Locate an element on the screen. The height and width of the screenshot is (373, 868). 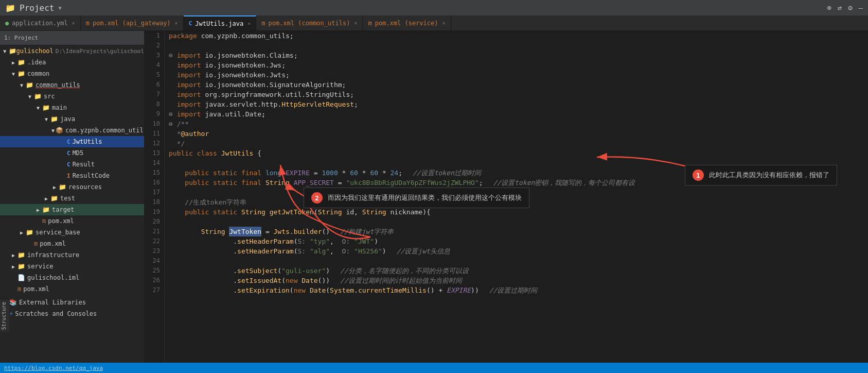
tab-close-yml: ✕ is located at coordinates (74, 23).